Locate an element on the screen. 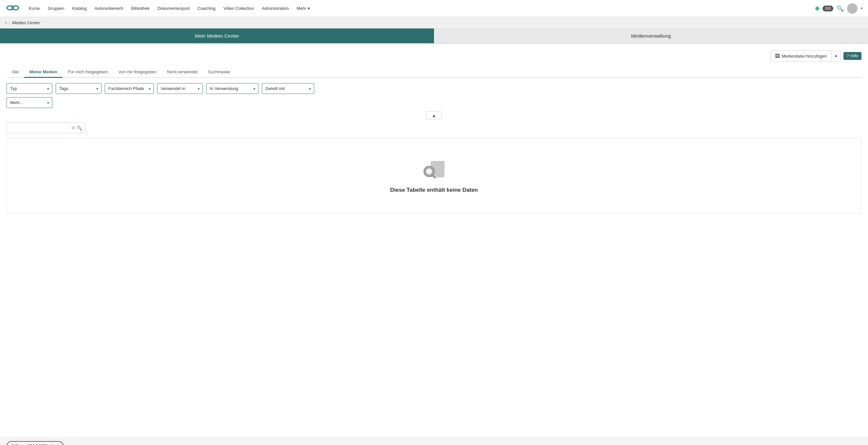  score-badge: 0/0 is located at coordinates (828, 9).